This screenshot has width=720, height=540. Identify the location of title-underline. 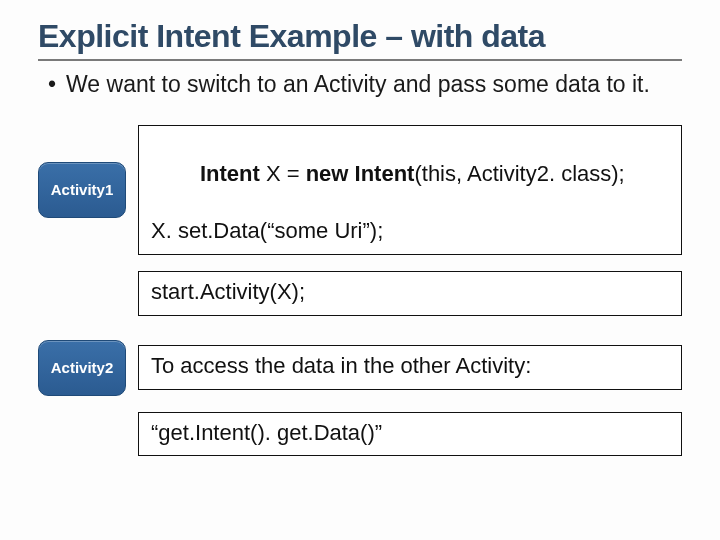
(360, 60).